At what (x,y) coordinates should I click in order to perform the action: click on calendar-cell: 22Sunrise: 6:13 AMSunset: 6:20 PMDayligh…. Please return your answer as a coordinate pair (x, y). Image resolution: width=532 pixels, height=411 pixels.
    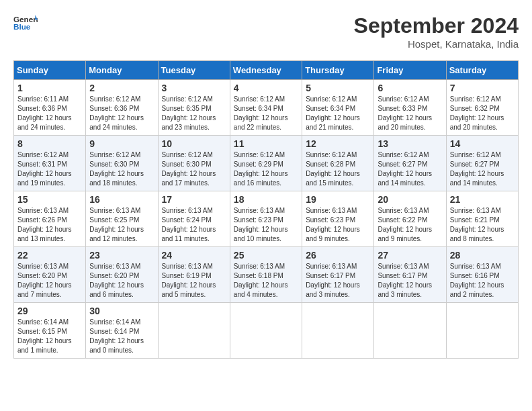
    Looking at the image, I should click on (50, 275).